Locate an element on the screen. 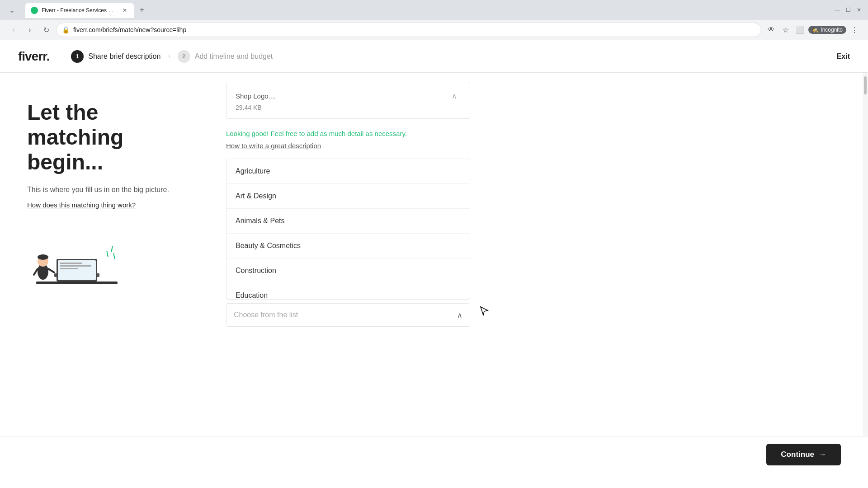 This screenshot has height=488, width=868. continue-label: Continue is located at coordinates (797, 455).